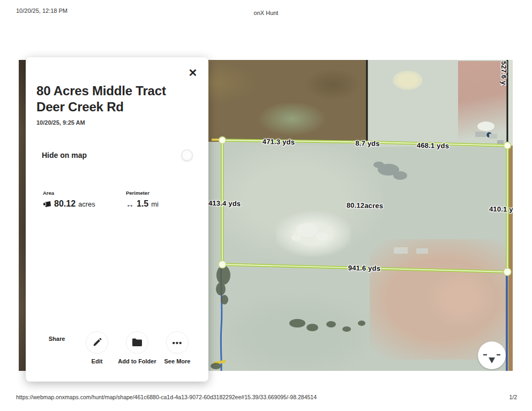  I want to click on card-actions: Share Edit Add to Folder, so click(117, 353).